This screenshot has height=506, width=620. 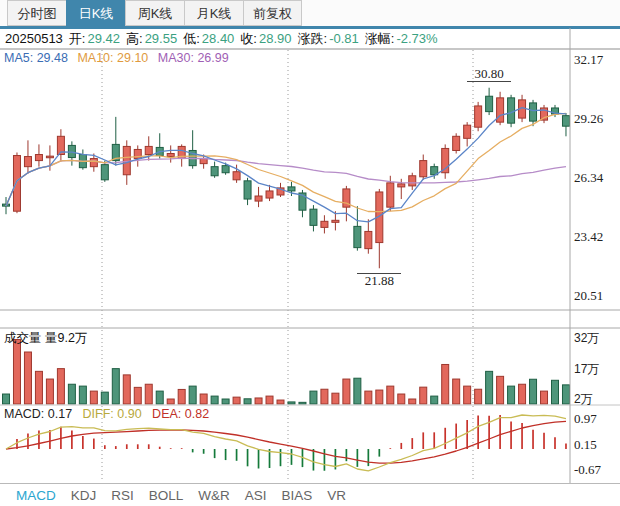 I want to click on price-axis-tick-3: 26.34, so click(x=588, y=178).